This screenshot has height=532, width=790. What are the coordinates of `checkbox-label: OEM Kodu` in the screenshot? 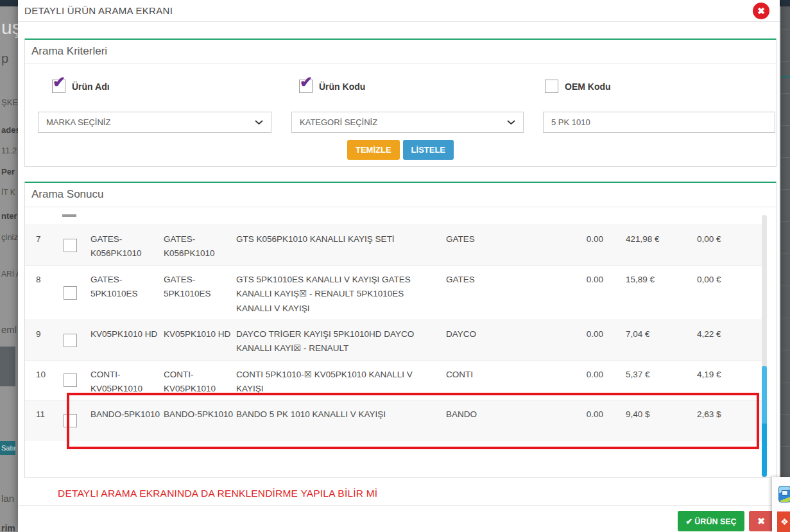 It's located at (588, 87).